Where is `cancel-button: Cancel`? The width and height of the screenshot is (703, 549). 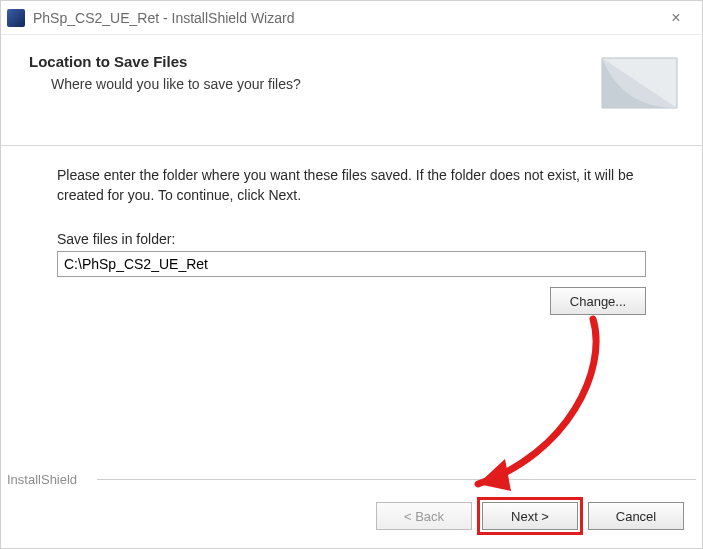
cancel-button: Cancel is located at coordinates (636, 516).